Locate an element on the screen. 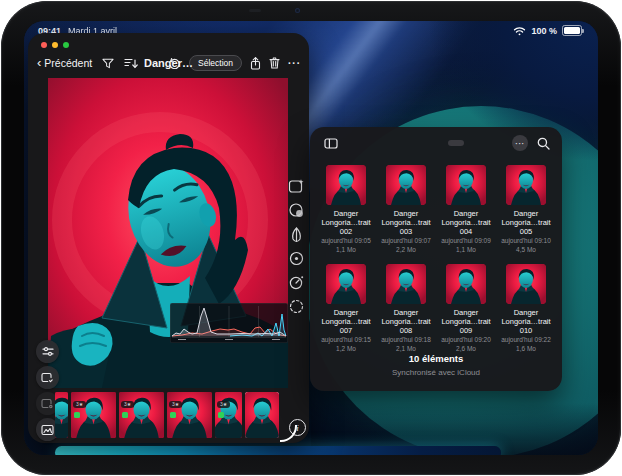  file-item: Danger Longoria…trait 010 aujourd'hui 09… is located at coordinates (526, 308).